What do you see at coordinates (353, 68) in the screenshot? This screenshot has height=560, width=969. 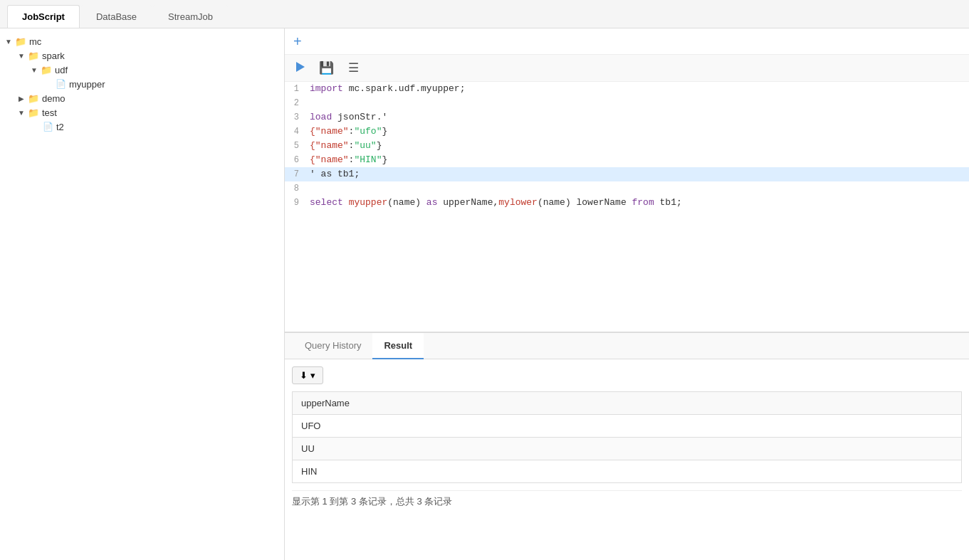 I see `format-icon: ☰` at bounding box center [353, 68].